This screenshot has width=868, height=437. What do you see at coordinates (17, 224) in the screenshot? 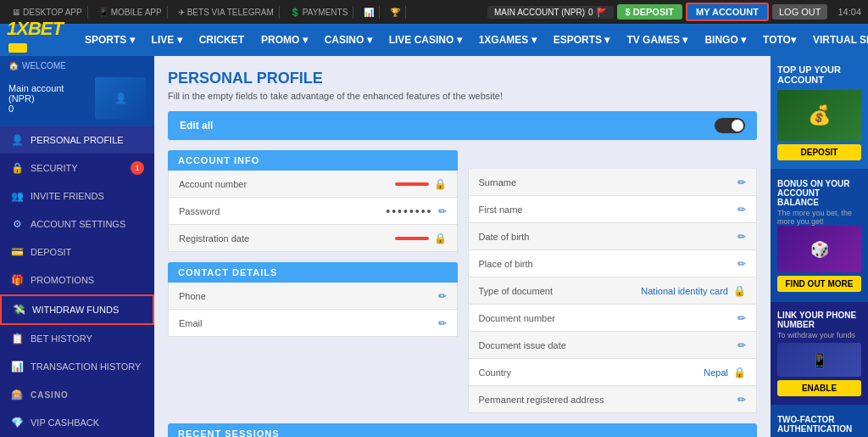
I see `settings-icon: ⚙` at bounding box center [17, 224].